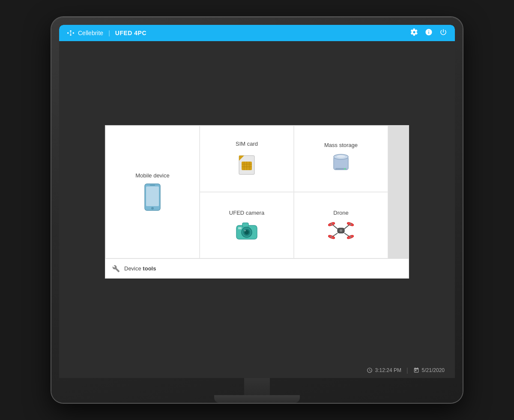  I want to click on monitor-neck, so click(257, 387).